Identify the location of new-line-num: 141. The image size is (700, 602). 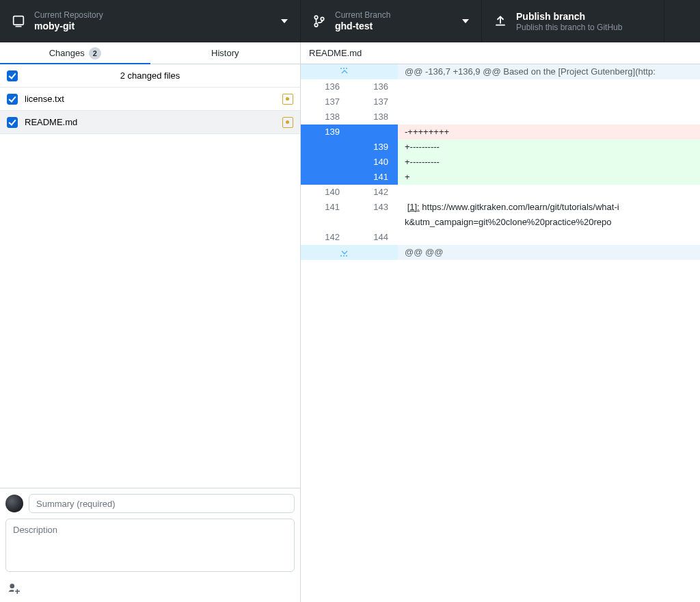
(373, 177).